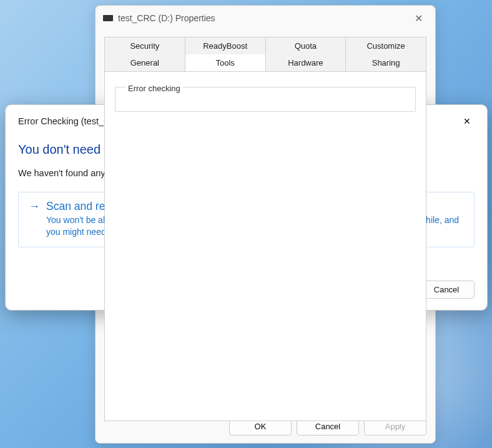  Describe the element at coordinates (386, 62) in the screenshot. I see `tab-sharing: Sharing` at that location.